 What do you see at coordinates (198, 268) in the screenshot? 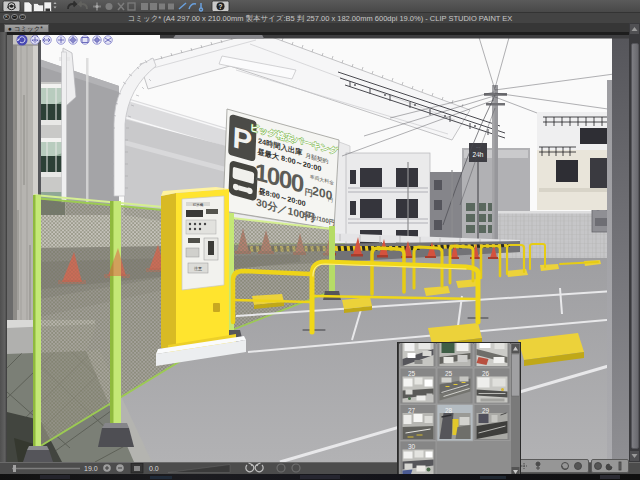
I see `svg-text: 注意` at bounding box center [198, 268].